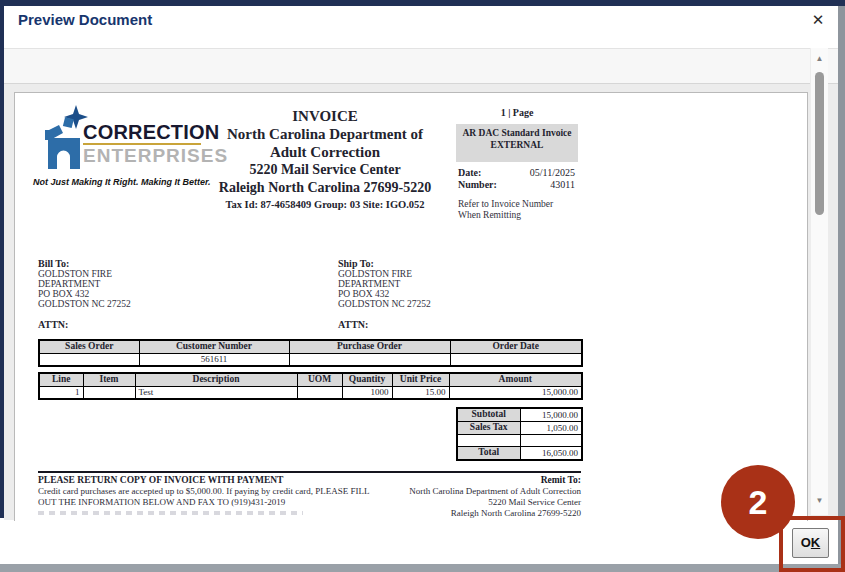 The image size is (845, 572). I want to click on bill-to-label: Bill To:, so click(54, 264).